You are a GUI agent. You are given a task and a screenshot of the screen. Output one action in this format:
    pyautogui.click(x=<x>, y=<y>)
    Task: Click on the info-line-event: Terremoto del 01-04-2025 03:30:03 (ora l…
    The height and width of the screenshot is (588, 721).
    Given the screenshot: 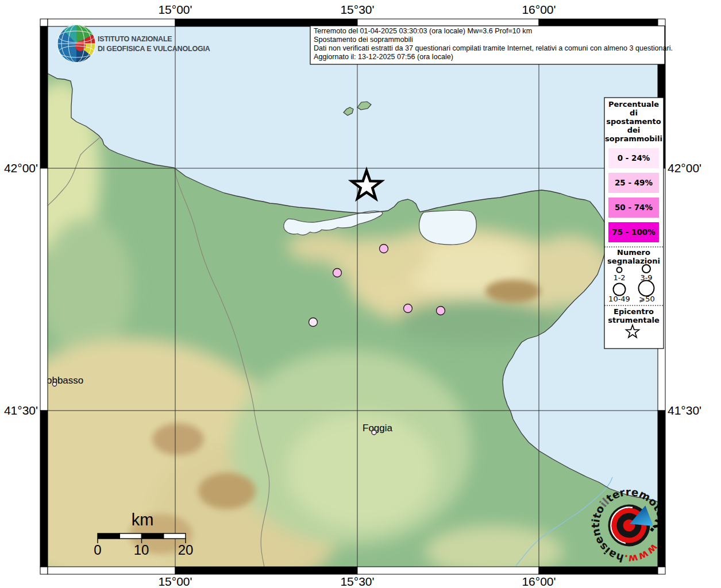 What is the action you would take?
    pyautogui.click(x=423, y=31)
    